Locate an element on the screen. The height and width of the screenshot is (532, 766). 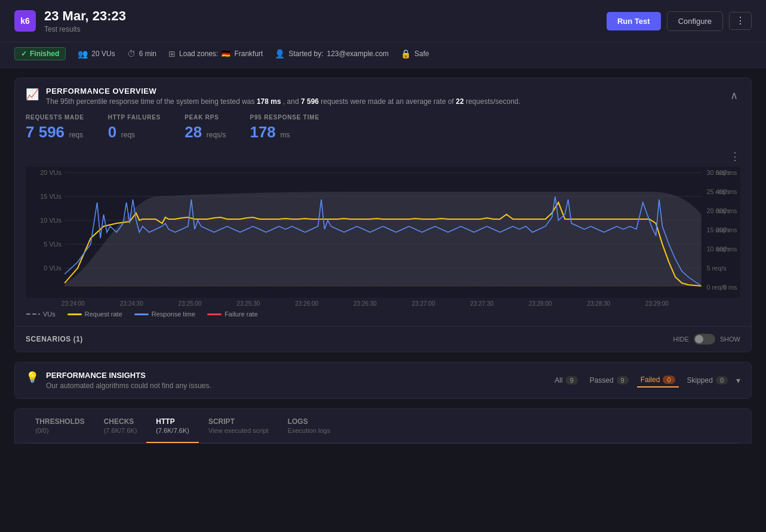
legend-failure-rate-line is located at coordinates (214, 314).